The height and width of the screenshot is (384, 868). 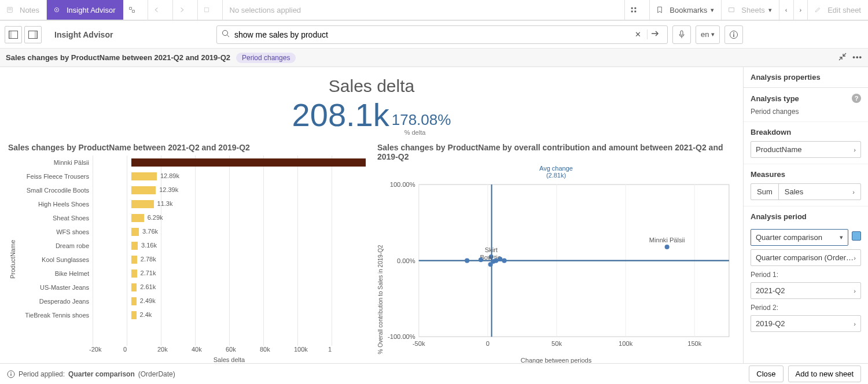 I want to click on bookmark-icon, so click(x=661, y=10).